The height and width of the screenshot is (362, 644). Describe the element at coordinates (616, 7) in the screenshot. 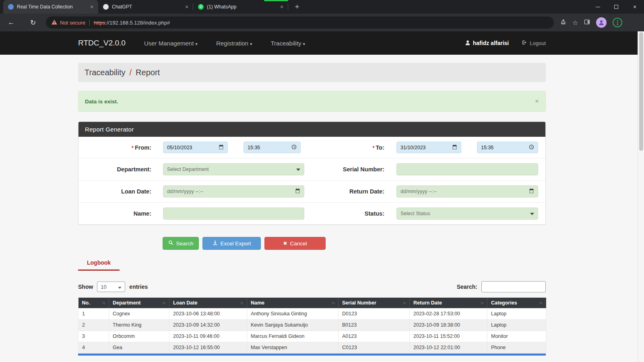

I see `maximize-button` at that location.